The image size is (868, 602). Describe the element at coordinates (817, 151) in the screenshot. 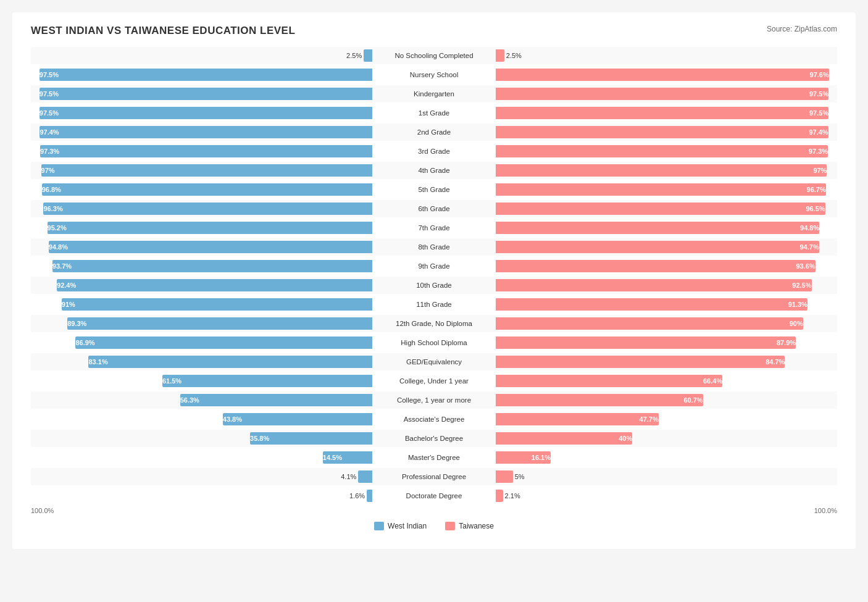

I see `bar-value-right: 97.3%` at that location.